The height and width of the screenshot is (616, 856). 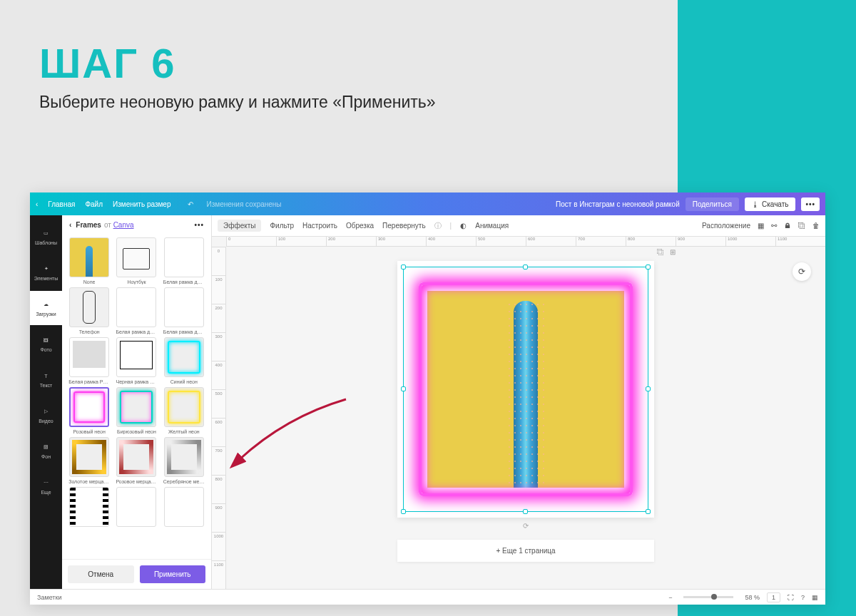 What do you see at coordinates (492, 225) in the screenshot?
I see `tb-animate: Анимация` at bounding box center [492, 225].